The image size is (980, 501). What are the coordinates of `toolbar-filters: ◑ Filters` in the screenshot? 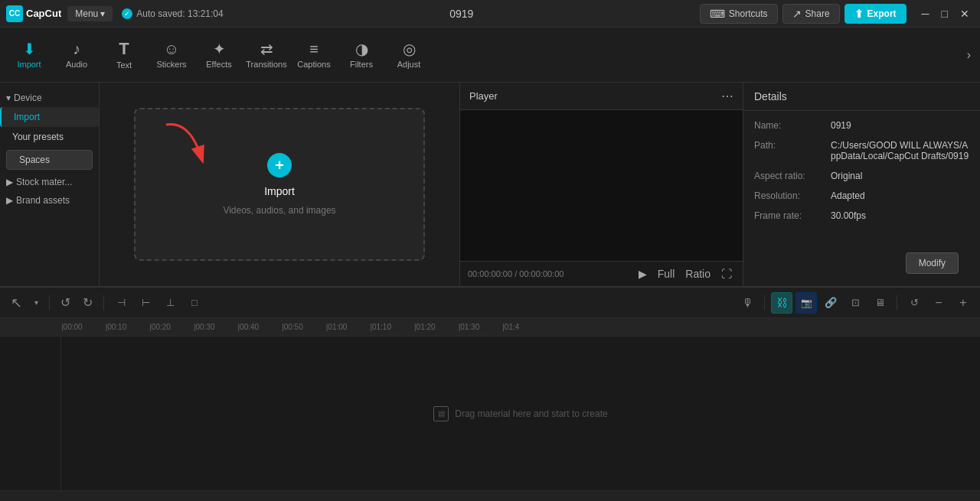 It's located at (361, 55).